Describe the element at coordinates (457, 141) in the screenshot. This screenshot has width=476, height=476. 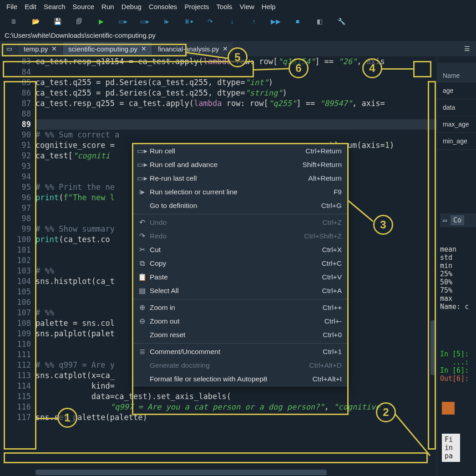
I see `variable-row: min_age` at that location.